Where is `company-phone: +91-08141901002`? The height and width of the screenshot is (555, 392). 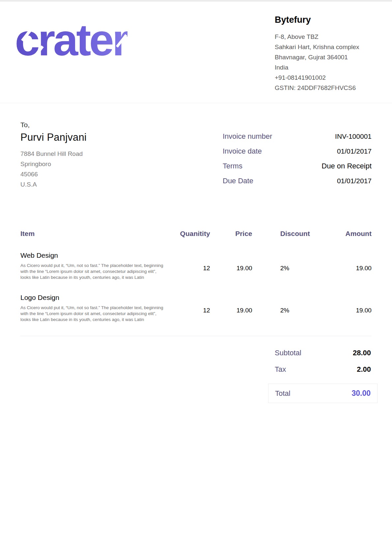
company-phone: +91-08141901002 is located at coordinates (324, 78).